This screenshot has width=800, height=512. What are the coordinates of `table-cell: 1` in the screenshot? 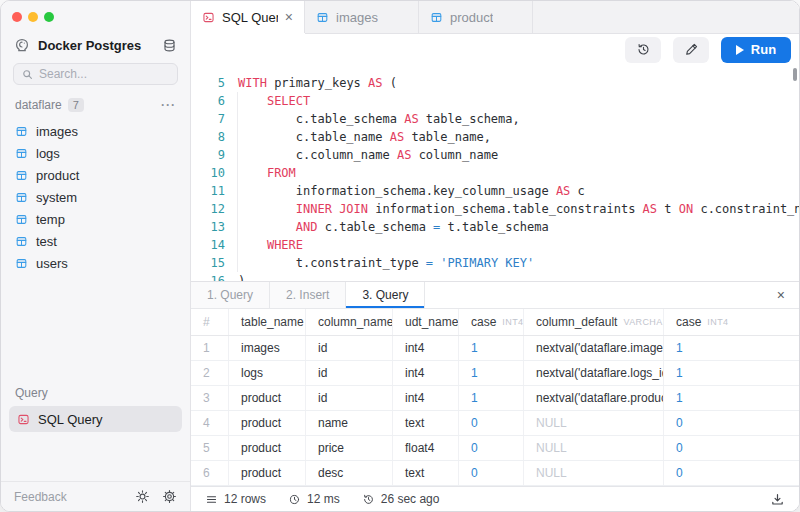 It's located at (492, 398).